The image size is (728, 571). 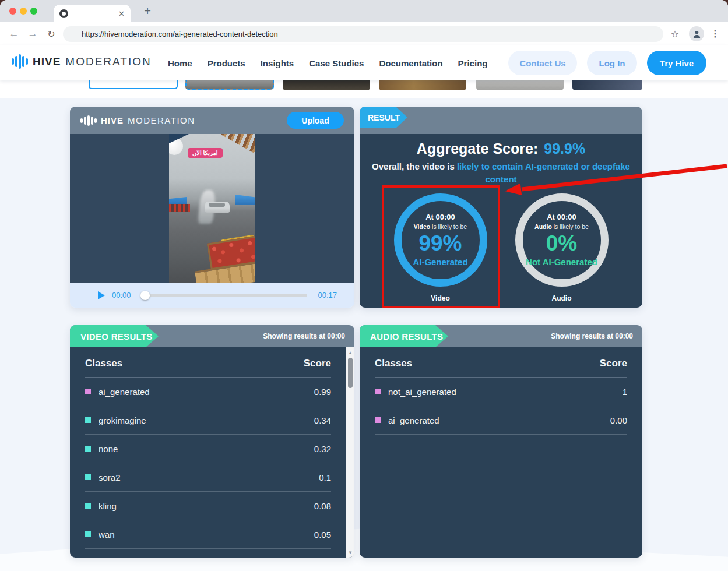 I want to click on back-icon: ←, so click(x=14, y=34).